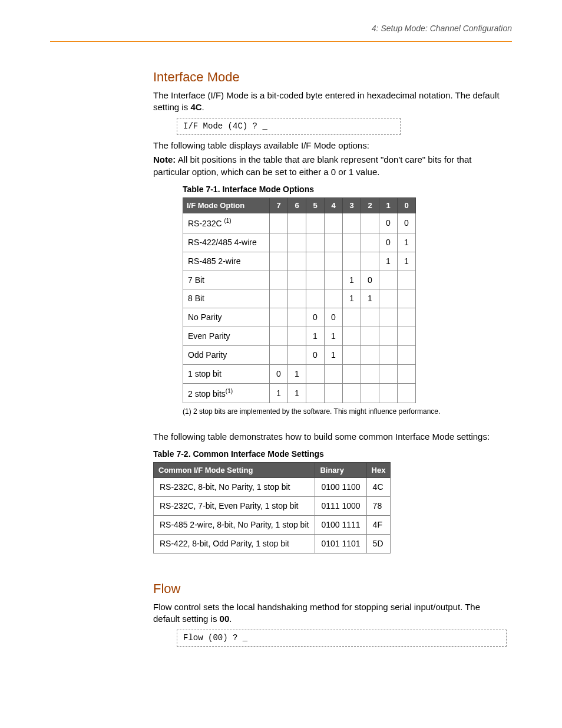 The image size is (562, 728). What do you see at coordinates (279, 205) in the screenshot?
I see `table1-h1: 7` at bounding box center [279, 205].